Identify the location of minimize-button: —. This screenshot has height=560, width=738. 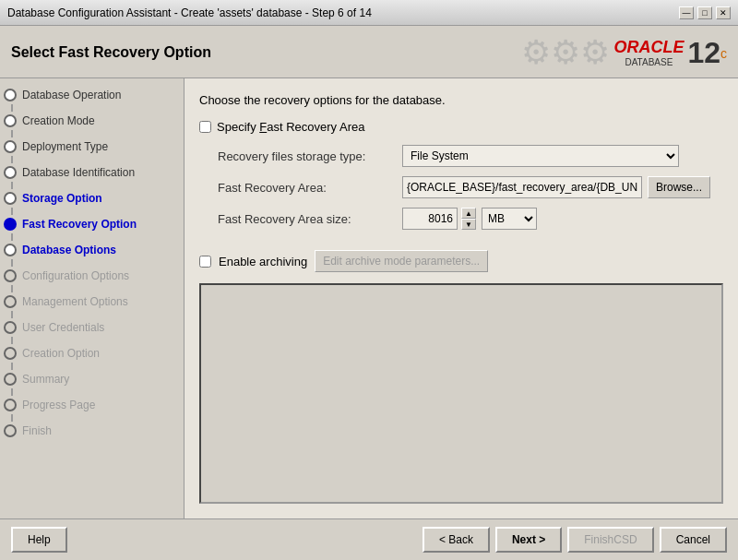
(686, 13).